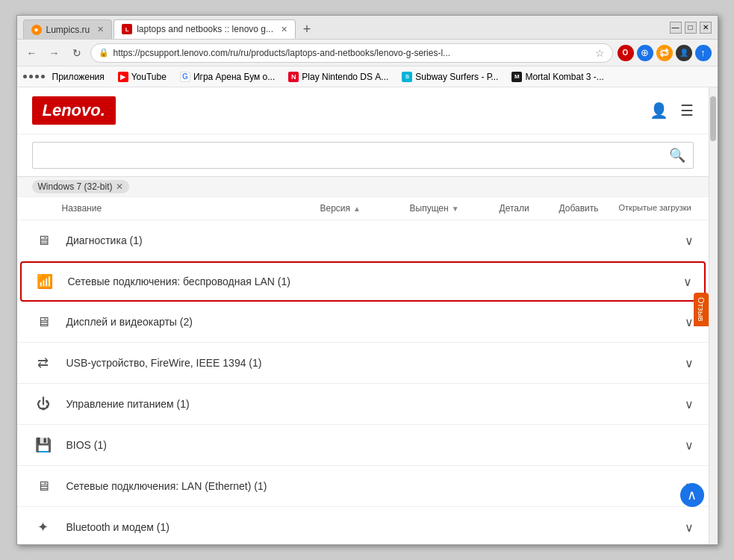 This screenshot has height=560, width=734. What do you see at coordinates (645, 53) in the screenshot?
I see `extension-icon-1: ⊕` at bounding box center [645, 53].